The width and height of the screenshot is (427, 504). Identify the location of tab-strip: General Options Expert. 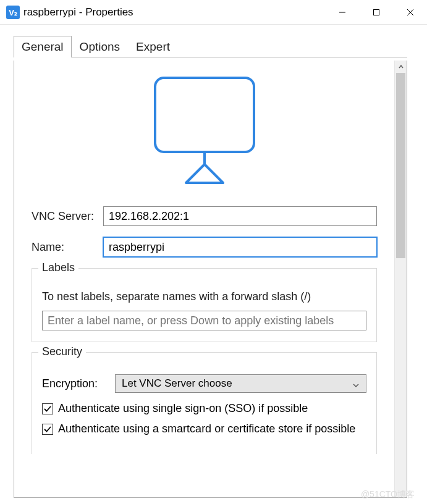
(214, 41).